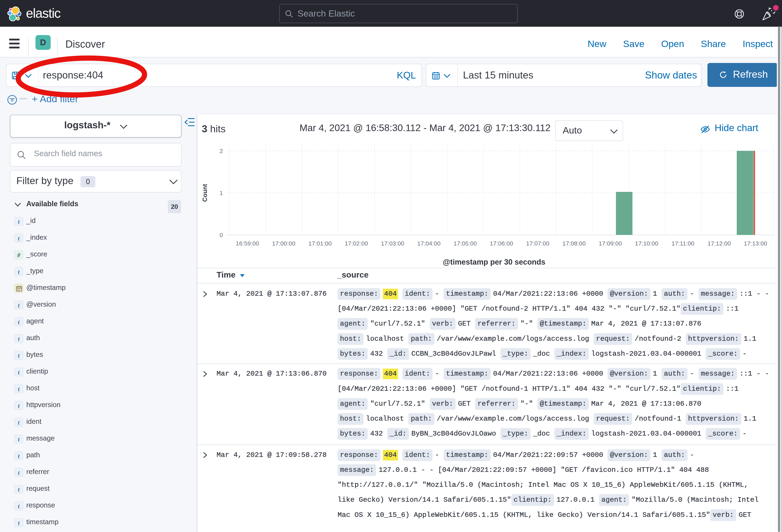 This screenshot has height=532, width=782. I want to click on svg-text: 17:01:00, so click(320, 243).